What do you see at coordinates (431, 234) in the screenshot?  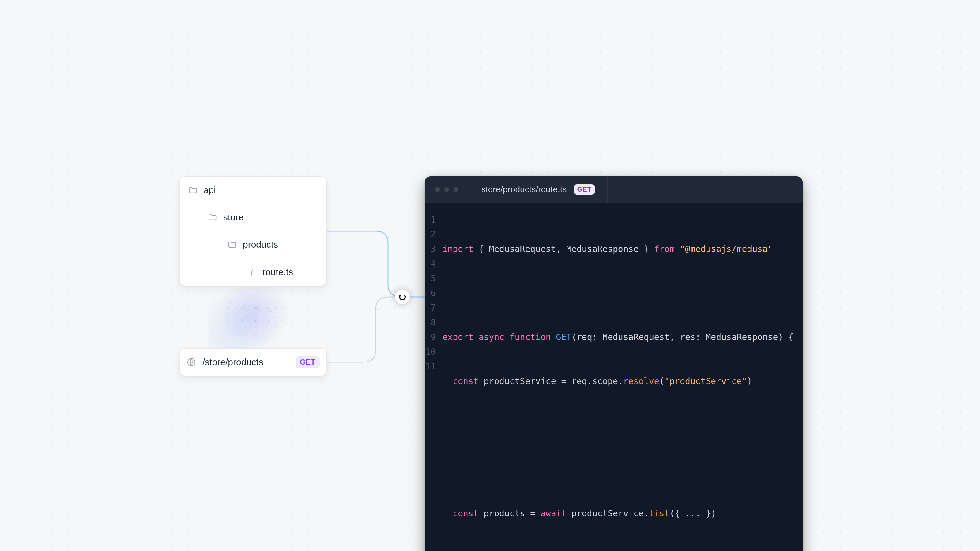 I see `line-number: 2` at bounding box center [431, 234].